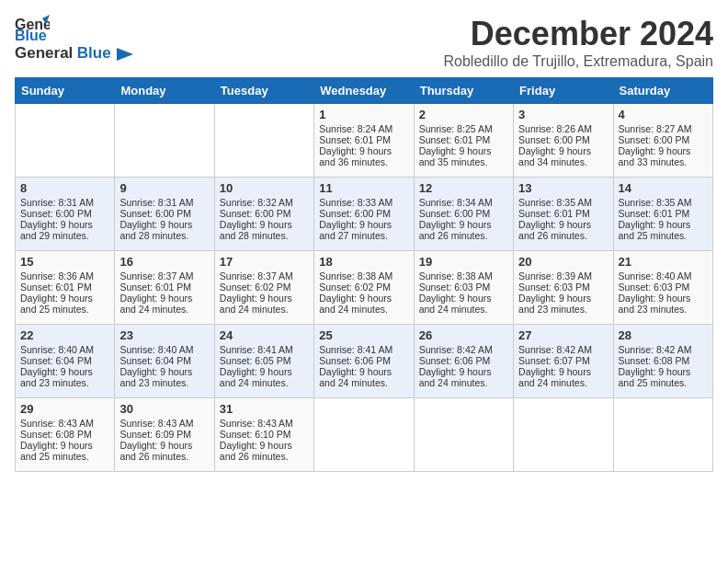  I want to click on day-info: Daylight: 9 hours and 27 minutes., so click(364, 230).